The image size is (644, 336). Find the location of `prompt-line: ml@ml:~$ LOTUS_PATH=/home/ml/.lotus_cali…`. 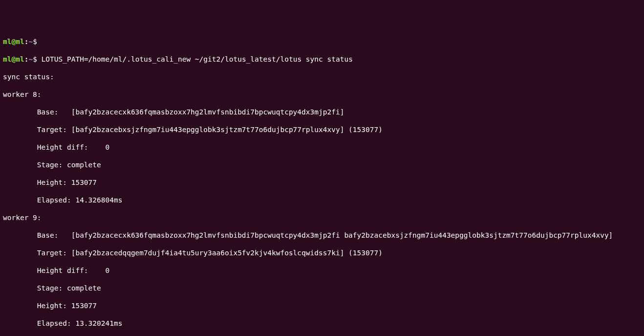

prompt-line: ml@ml:~$ LOTUS_PATH=/home/ml/.lotus_cali… is located at coordinates (322, 59).